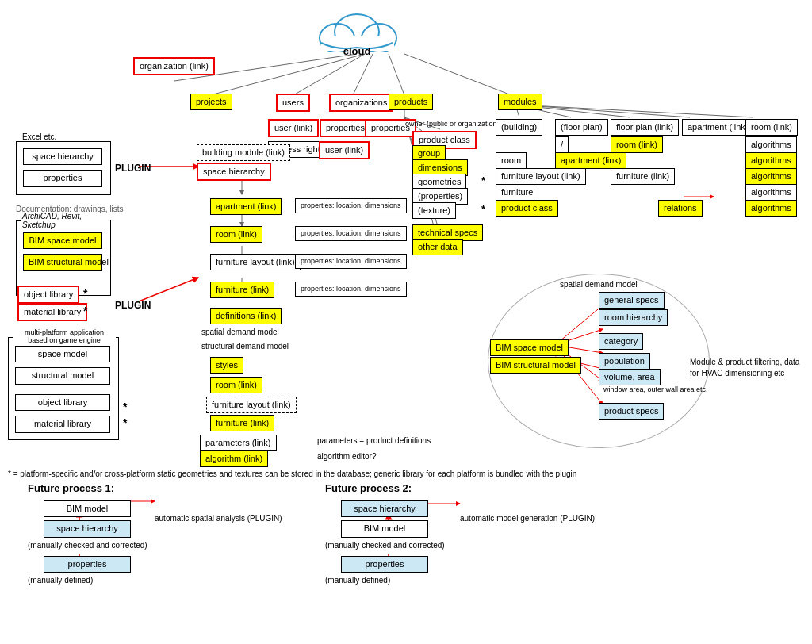  What do you see at coordinates (385, 528) in the screenshot?
I see `future2-bim-node: BIM model` at bounding box center [385, 528].